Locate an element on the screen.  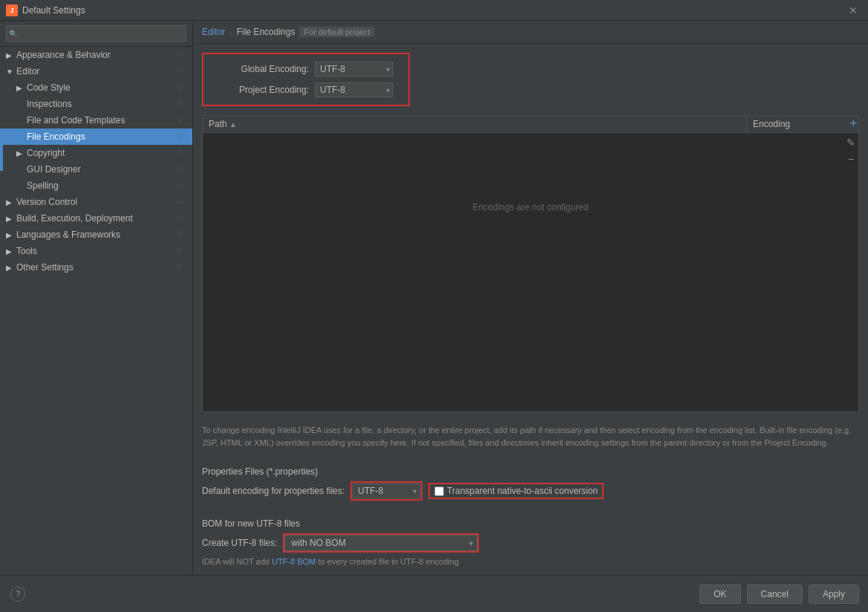
sidebar-arrow-code-style: ▶ is located at coordinates (22, 88).